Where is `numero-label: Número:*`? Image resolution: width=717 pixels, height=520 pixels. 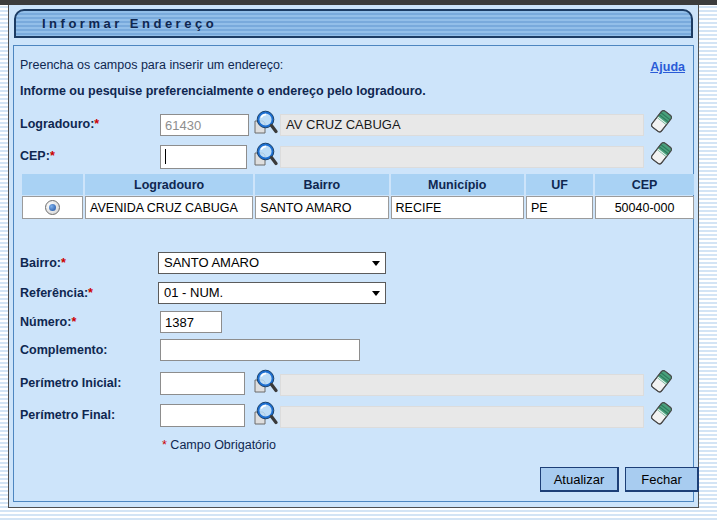
numero-label: Número:* is located at coordinates (48, 322).